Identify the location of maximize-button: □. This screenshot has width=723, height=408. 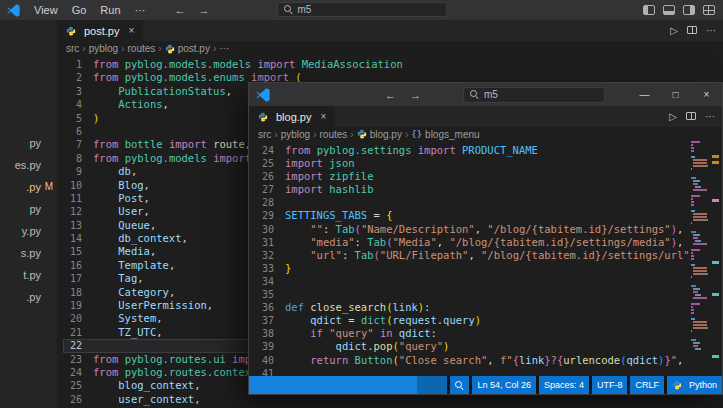
(676, 94).